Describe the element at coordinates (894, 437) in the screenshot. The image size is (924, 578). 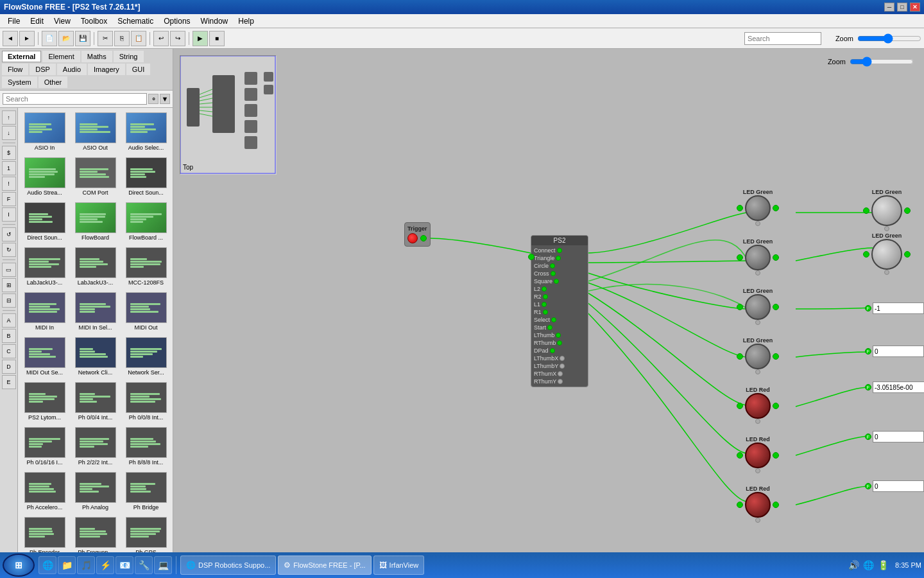
I see `float-node-4: F ▸ F` at that location.